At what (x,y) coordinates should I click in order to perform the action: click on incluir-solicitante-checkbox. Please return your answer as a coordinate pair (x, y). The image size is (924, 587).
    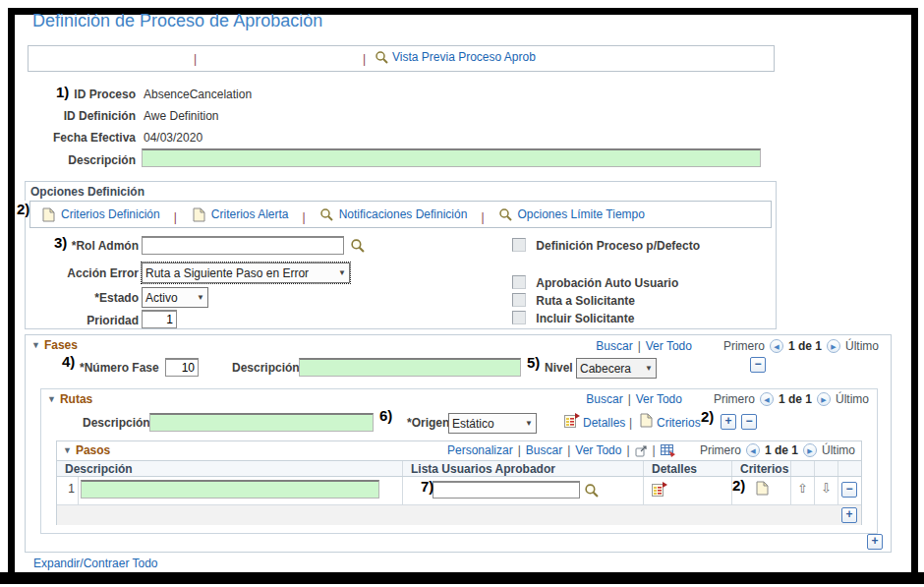
    Looking at the image, I should click on (519, 318).